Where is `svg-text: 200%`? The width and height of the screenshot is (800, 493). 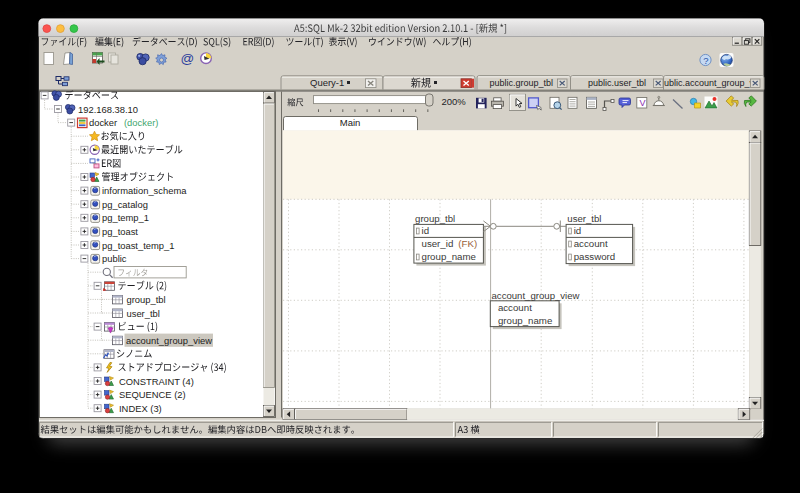
svg-text: 200% is located at coordinates (454, 102).